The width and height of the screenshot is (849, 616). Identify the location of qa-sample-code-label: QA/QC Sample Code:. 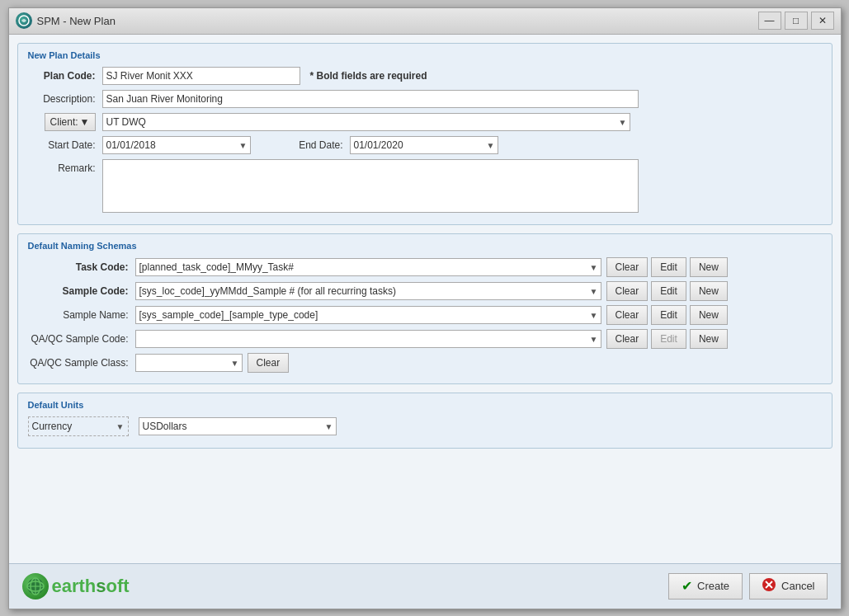
(82, 339).